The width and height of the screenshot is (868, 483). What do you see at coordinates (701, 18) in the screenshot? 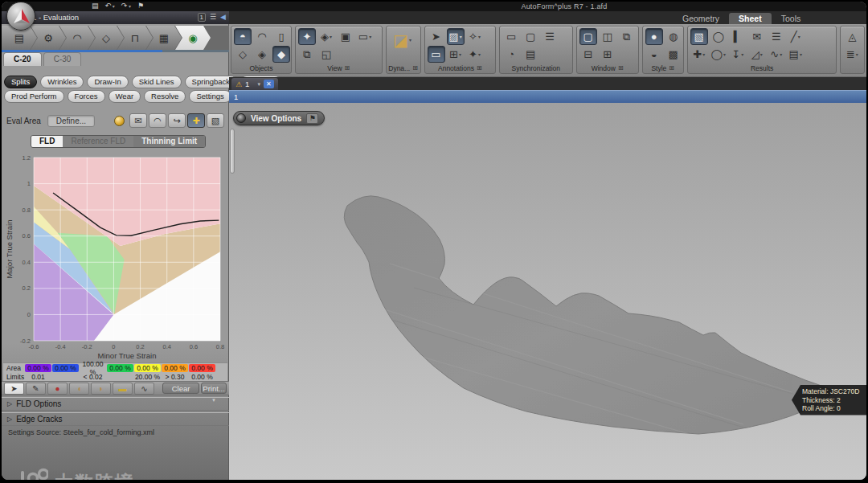
I see `ribbon-tab-geometry: Geometry` at bounding box center [701, 18].